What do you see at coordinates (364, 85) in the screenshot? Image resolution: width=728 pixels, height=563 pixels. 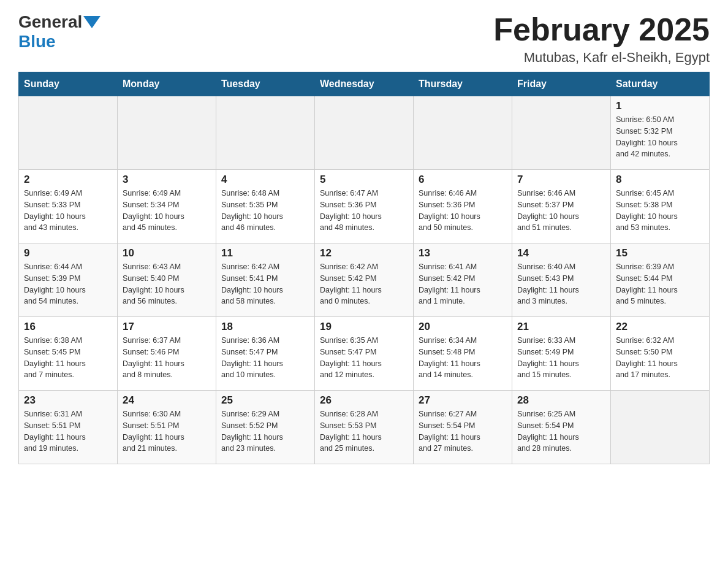 I see `calendar-header-row: SundayMondayTuesdayWednesdayThursdayFrid…` at bounding box center [364, 85].